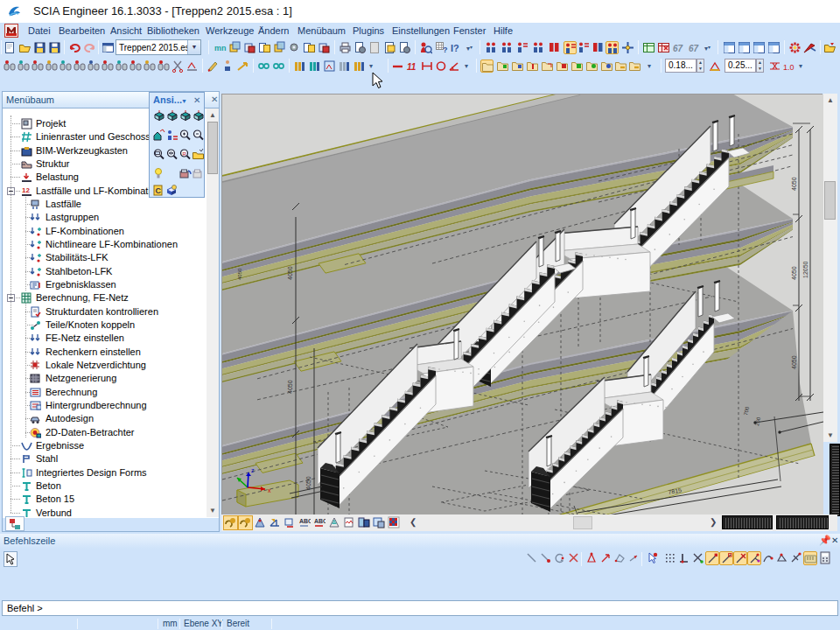 This screenshot has height=630, width=840. What do you see at coordinates (789, 67) in the screenshot?
I see `svg-text: 1.0` at bounding box center [789, 67].